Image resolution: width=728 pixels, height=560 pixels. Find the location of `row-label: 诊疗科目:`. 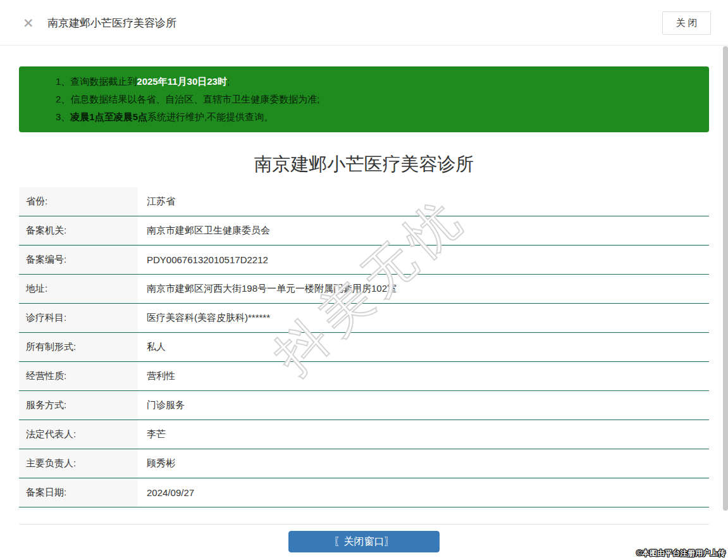

row-label: 诊疗科目: is located at coordinates (78, 318).